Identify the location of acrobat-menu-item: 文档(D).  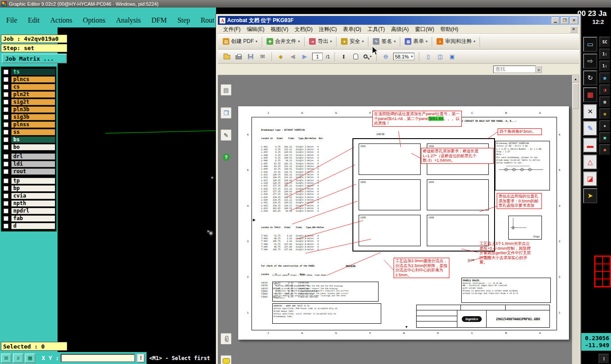
(304, 29).